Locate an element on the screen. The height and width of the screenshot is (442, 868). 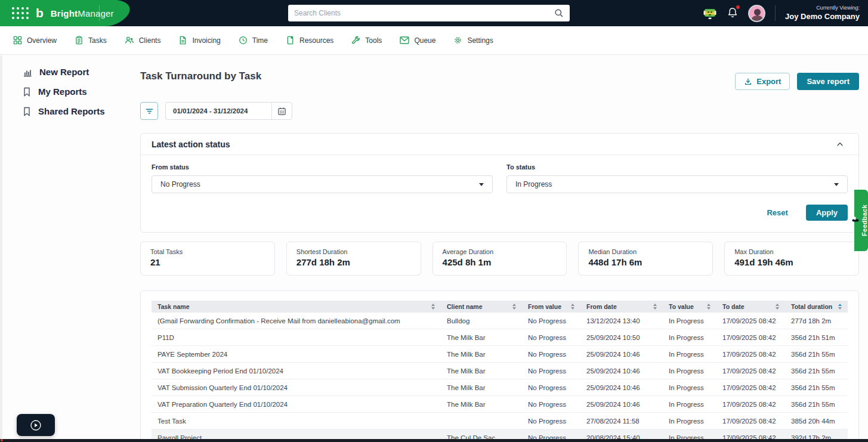
currently-viewing: Currently Viewing: Joy Demo Company is located at coordinates (824, 13).